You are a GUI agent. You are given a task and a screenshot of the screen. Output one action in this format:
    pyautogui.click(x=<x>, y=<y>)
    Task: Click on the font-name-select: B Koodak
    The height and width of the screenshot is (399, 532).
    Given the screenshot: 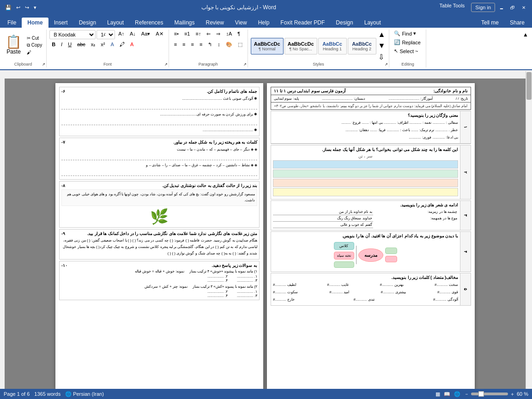 What is the action you would take?
    pyautogui.click(x=73, y=35)
    